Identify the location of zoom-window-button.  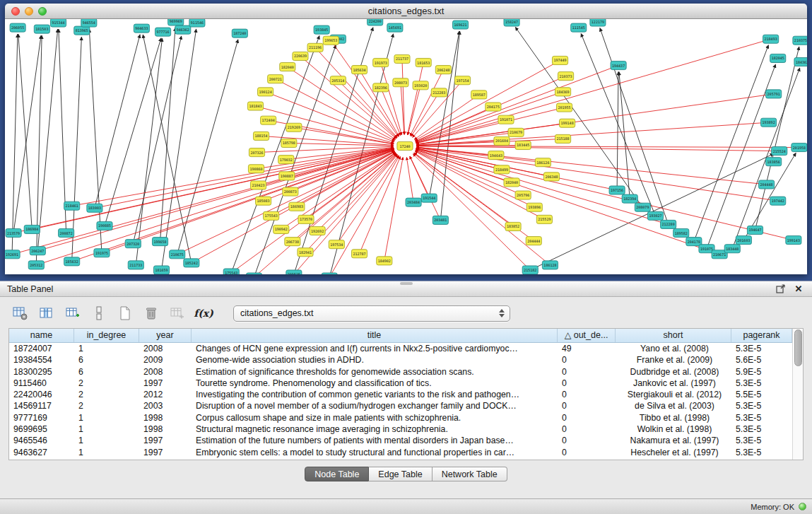
(42, 11).